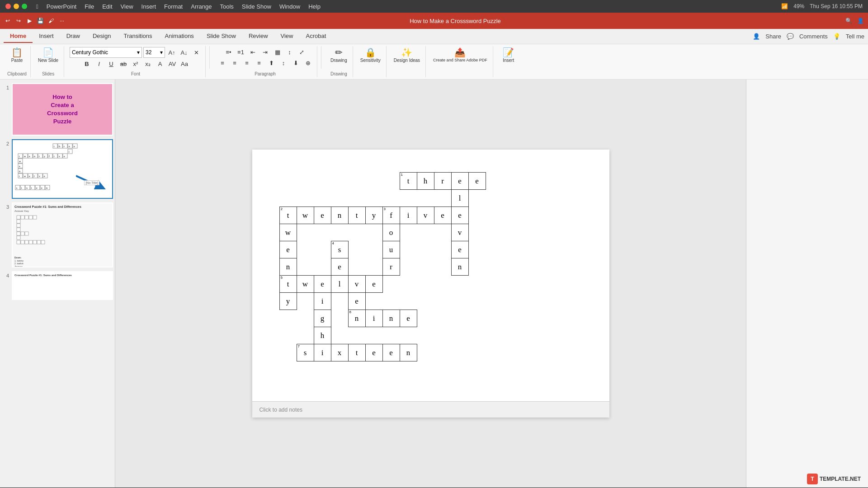 The width and height of the screenshot is (868, 488). Describe the element at coordinates (278, 52) in the screenshot. I see `columns-btn: ▦` at that location.